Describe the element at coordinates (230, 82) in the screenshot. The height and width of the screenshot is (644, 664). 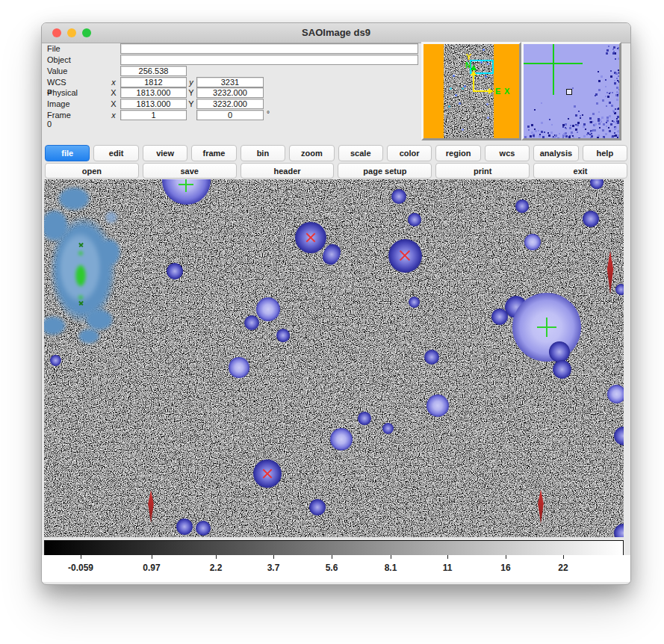
I see `wcs-y-field: 3231` at that location.